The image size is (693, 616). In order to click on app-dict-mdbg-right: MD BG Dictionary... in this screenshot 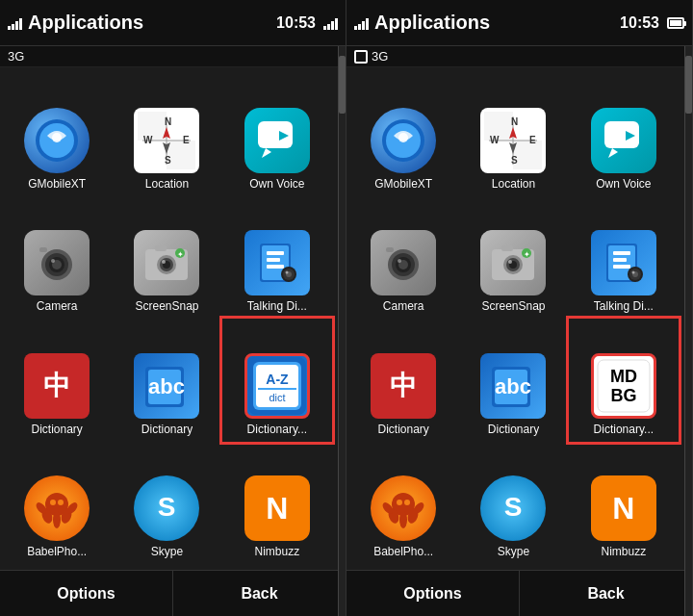, I will do `click(624, 380)`.